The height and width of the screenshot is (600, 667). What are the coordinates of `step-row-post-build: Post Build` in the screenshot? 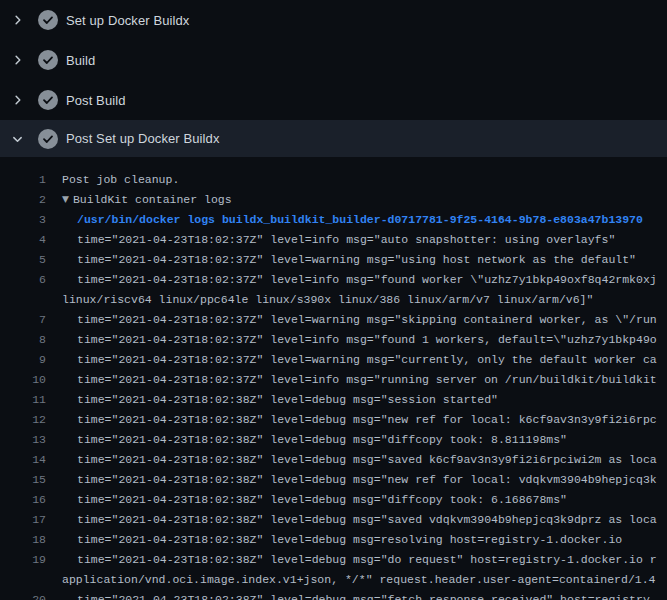 It's located at (334, 100).